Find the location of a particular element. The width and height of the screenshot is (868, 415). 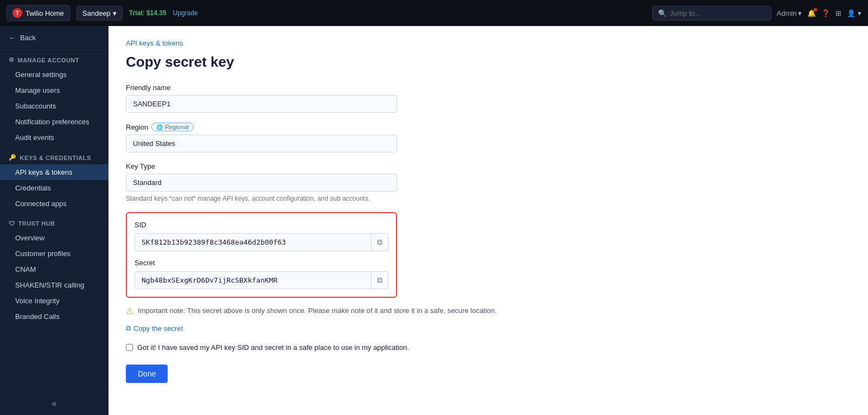

sidebar-item-general-settings: General settings is located at coordinates (54, 75).